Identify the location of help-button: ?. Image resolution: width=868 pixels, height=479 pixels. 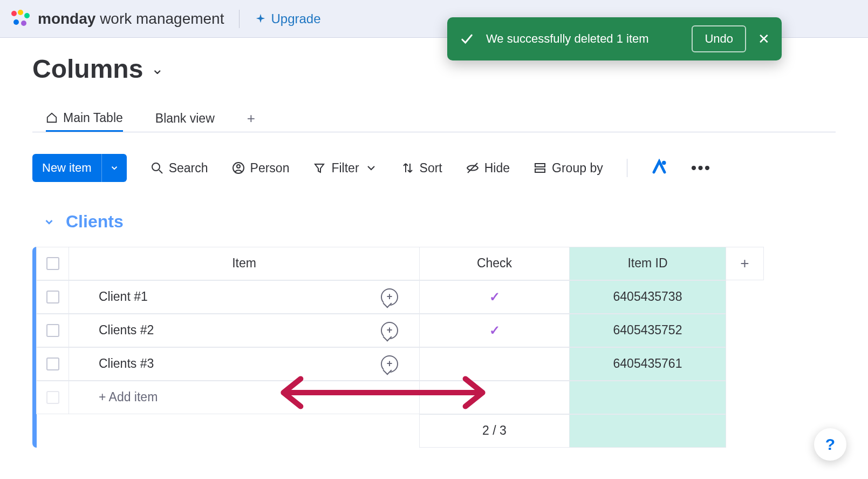
(830, 444).